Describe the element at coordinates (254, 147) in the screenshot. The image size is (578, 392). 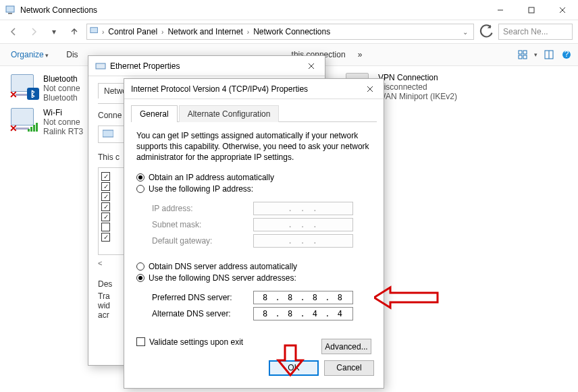
I see `intro-text: You can get IP settings assigned automat…` at that location.